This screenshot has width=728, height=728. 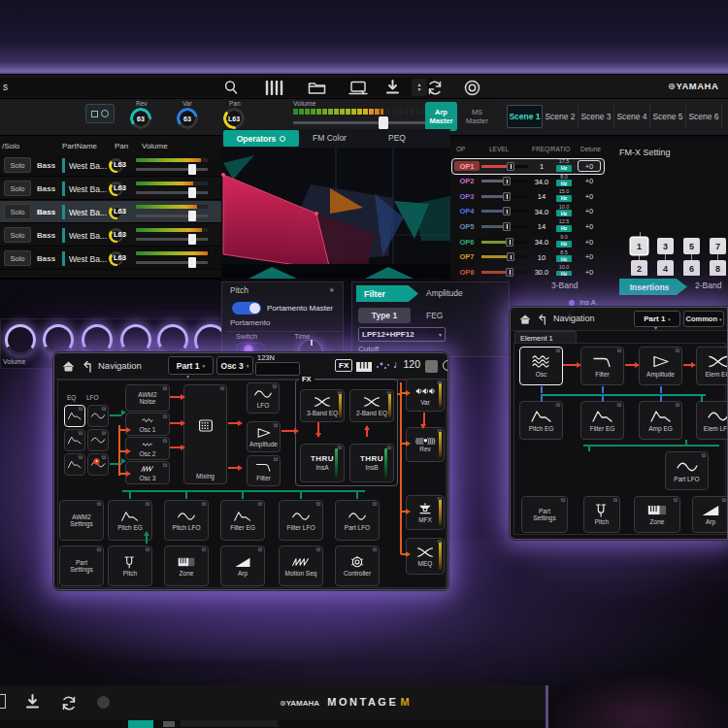 What do you see at coordinates (687, 471) in the screenshot?
I see `part-lfo-box: ⧉Part LFO` at bounding box center [687, 471].